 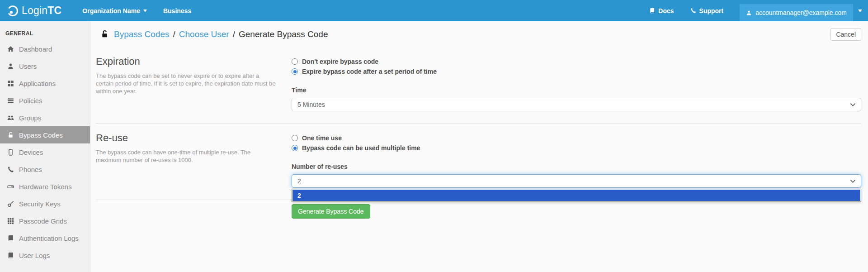 I want to click on expiration-radio-group: Don't expire bypass codeExpire bypass co…, so click(x=576, y=67).